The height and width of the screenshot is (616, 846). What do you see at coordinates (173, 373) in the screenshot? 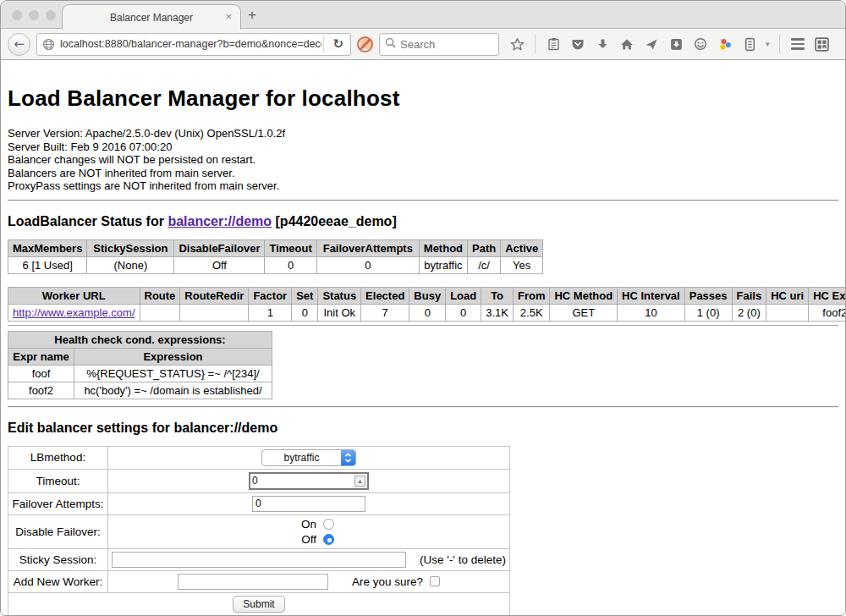
I see `cell-expression: %{REQUEST_STATUS} =~ /^[234]/` at bounding box center [173, 373].